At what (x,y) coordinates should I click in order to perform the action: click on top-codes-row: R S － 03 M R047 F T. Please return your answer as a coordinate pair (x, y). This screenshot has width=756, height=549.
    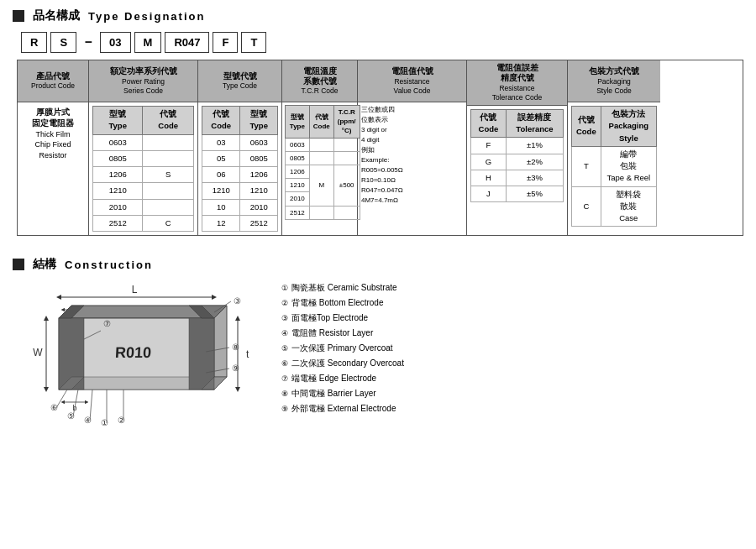
    Looking at the image, I should click on (382, 42).